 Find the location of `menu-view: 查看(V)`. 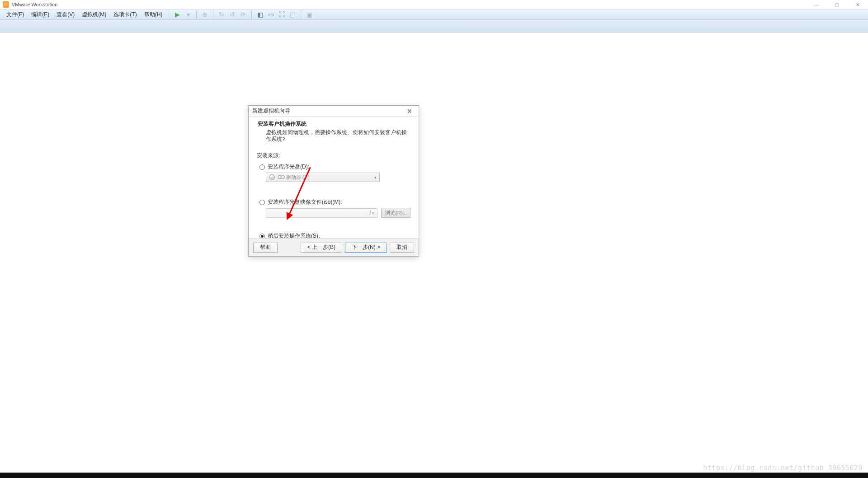

menu-view: 查看(V) is located at coordinates (66, 14).